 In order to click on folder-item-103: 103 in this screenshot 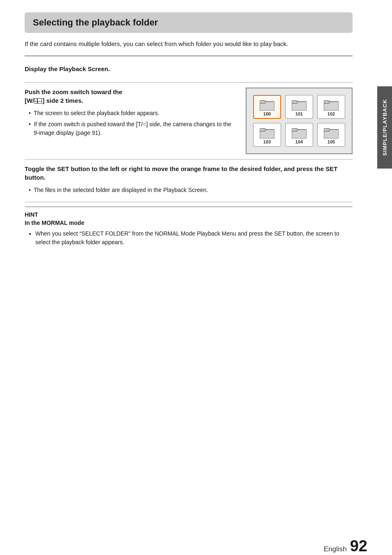, I will do `click(267, 135)`.